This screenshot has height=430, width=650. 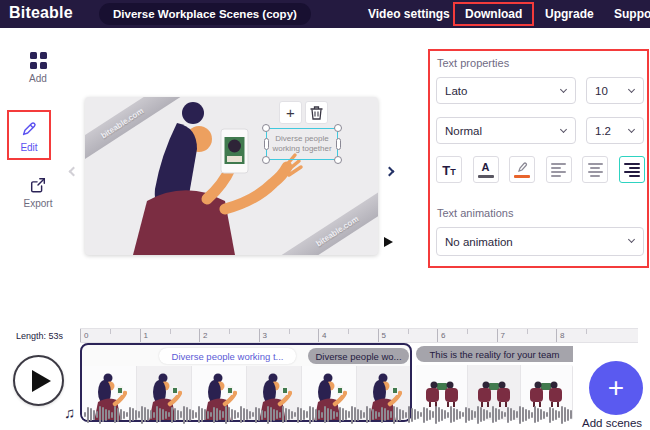 I want to click on project-title: Diverse Workplace Scenes (copy), so click(x=205, y=14).